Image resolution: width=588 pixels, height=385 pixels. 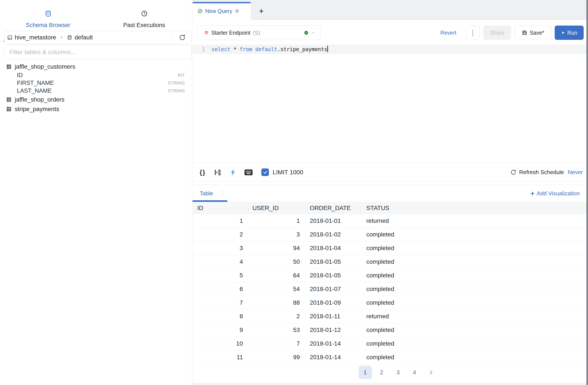 I want to click on cell-user-id: 94, so click(x=277, y=248).